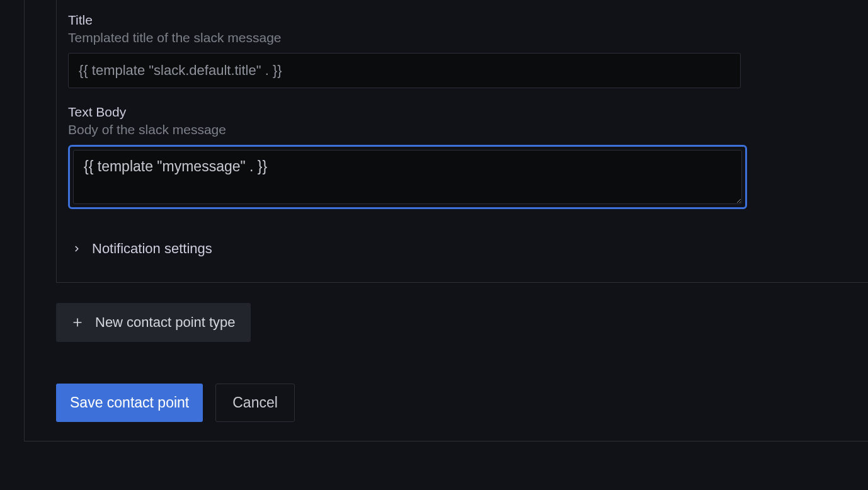 This screenshot has height=490, width=868. Describe the element at coordinates (408, 177) in the screenshot. I see `text-body-input` at that location.